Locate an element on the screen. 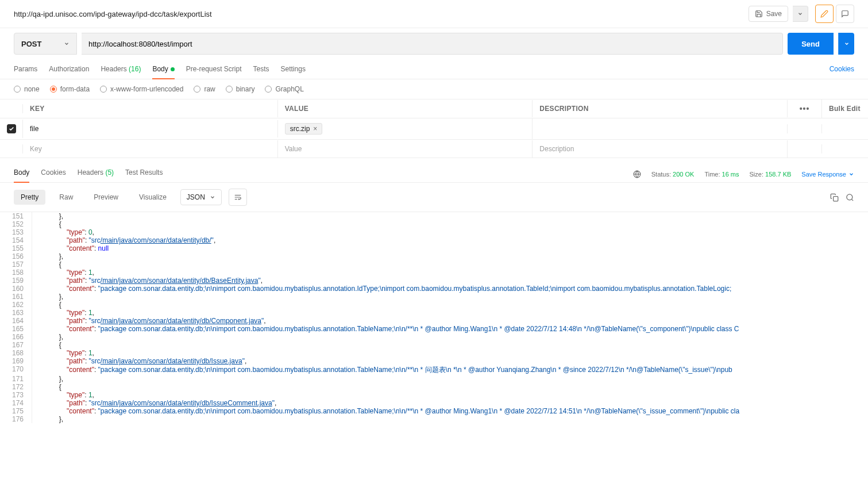  globe-icon is located at coordinates (637, 174).